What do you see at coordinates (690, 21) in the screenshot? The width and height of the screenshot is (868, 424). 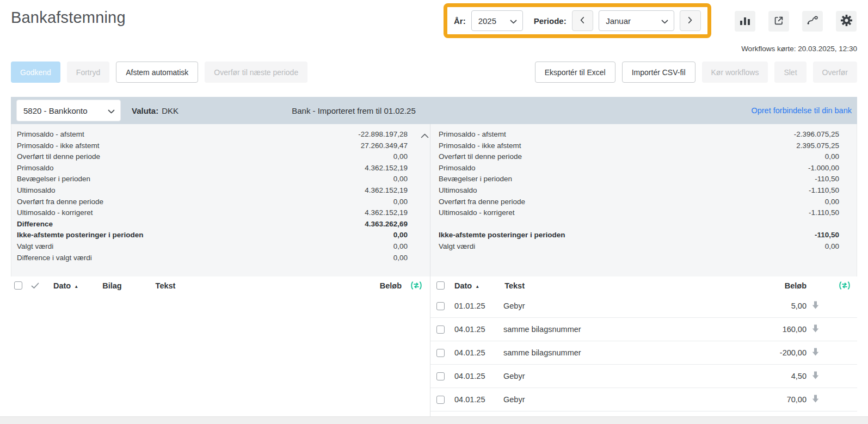 I see `next-period-button` at bounding box center [690, 21].